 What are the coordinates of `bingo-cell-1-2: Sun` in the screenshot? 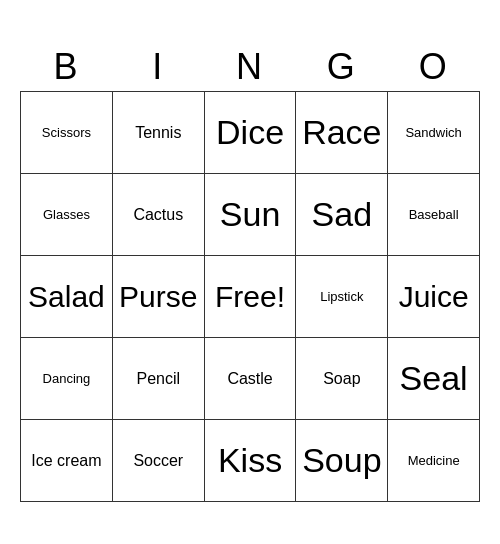 It's located at (250, 215).